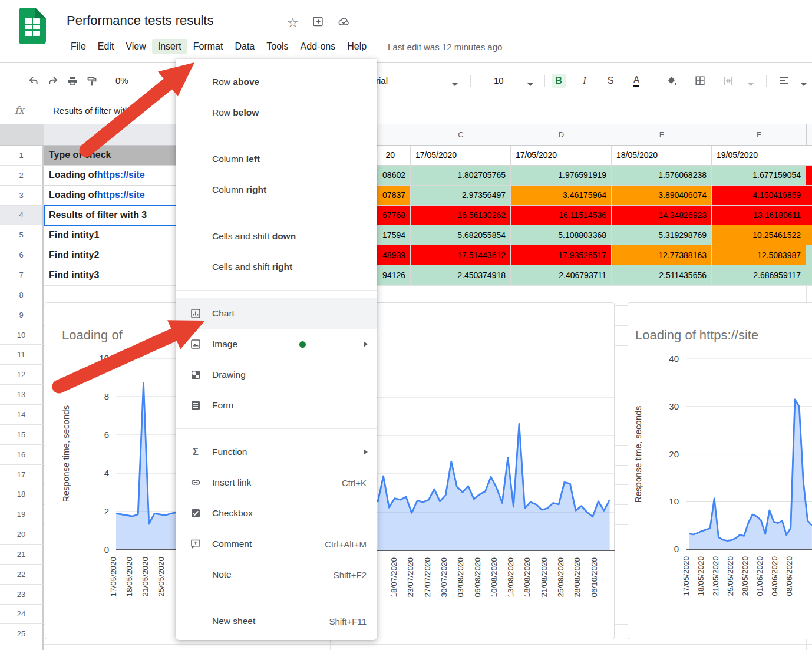 Image resolution: width=812 pixels, height=650 pixels. I want to click on cell-G3, so click(809, 196).